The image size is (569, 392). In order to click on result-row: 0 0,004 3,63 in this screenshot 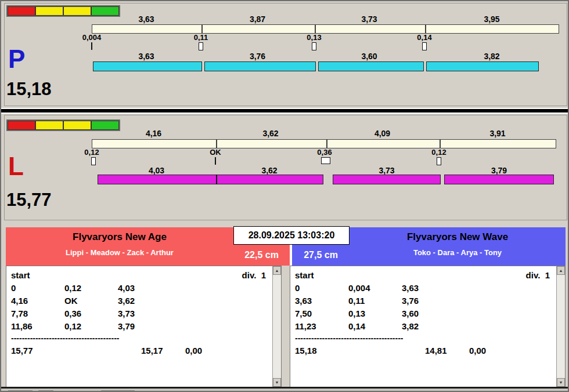, I will do `click(424, 288)`.